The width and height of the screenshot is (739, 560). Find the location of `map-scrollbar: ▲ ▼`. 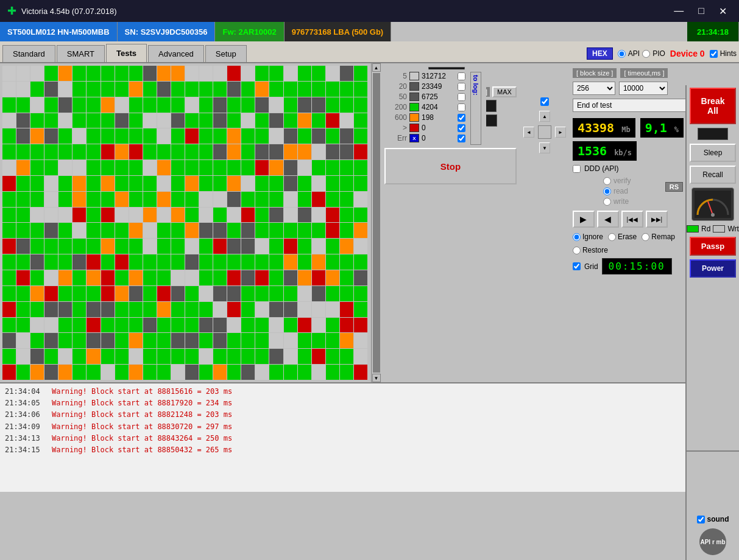

map-scrollbar: ▲ ▼ is located at coordinates (376, 223).